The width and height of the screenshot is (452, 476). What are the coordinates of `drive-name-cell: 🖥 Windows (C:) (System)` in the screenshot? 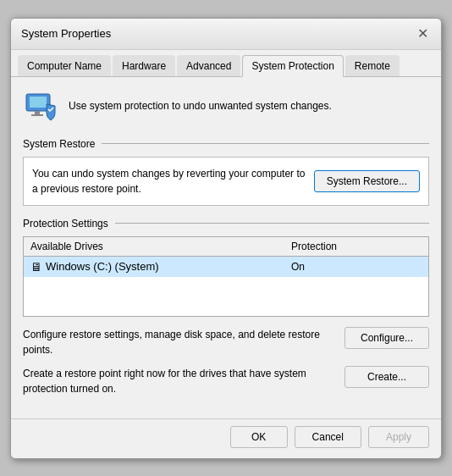 It's located at (161, 267).